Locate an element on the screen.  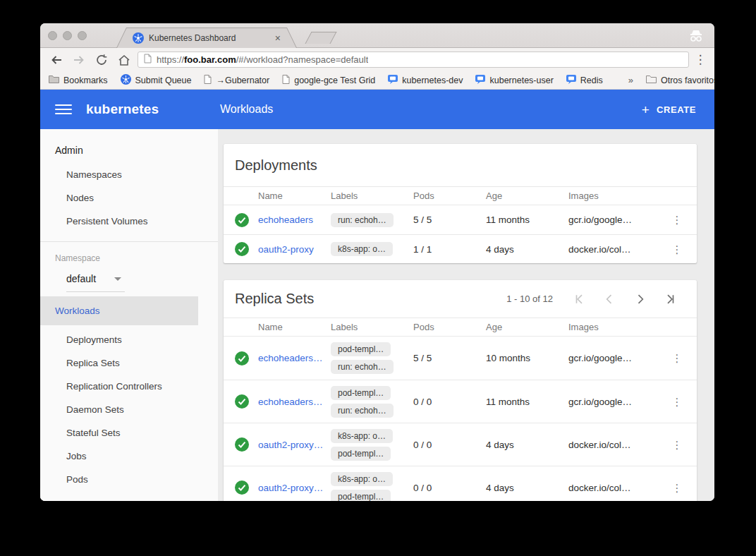
kubernetes-favicon-icon is located at coordinates (138, 38).